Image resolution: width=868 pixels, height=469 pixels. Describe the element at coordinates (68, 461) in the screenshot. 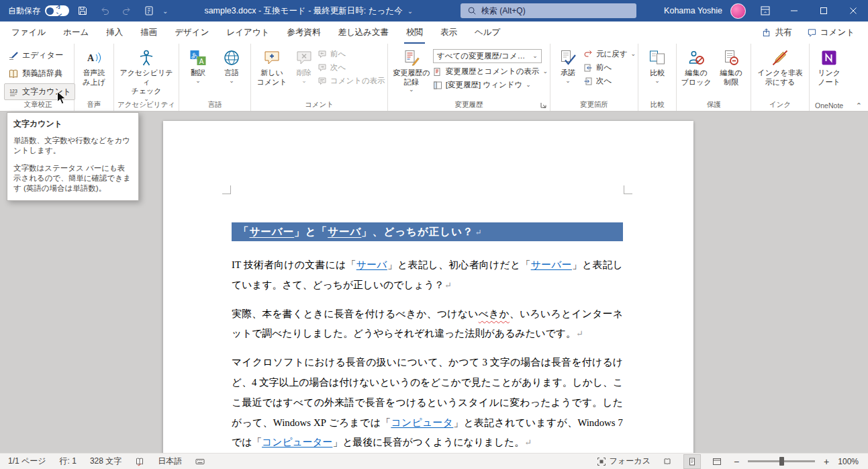

I see `line-indicator: 行: 1` at that location.